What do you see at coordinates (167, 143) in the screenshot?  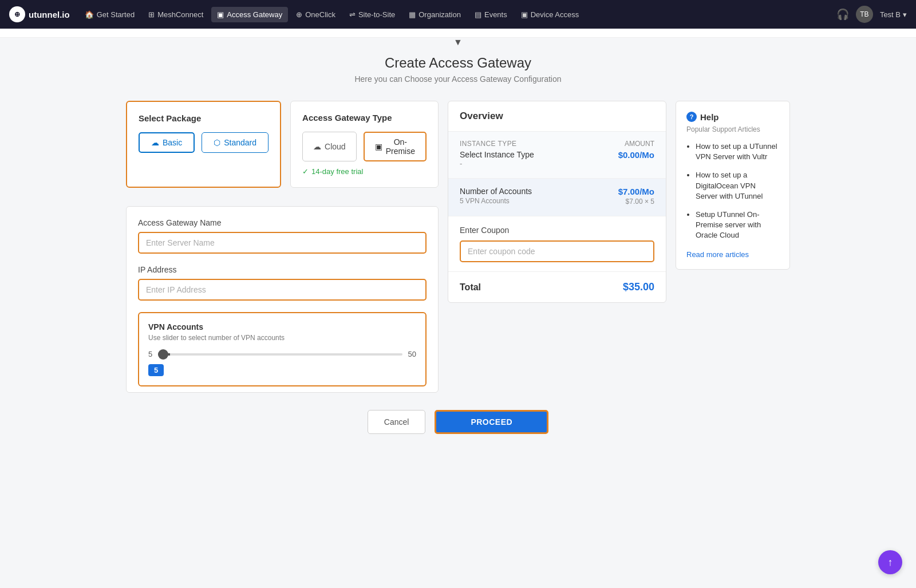 I see `basic-button: ☁ Basic` at bounding box center [167, 143].